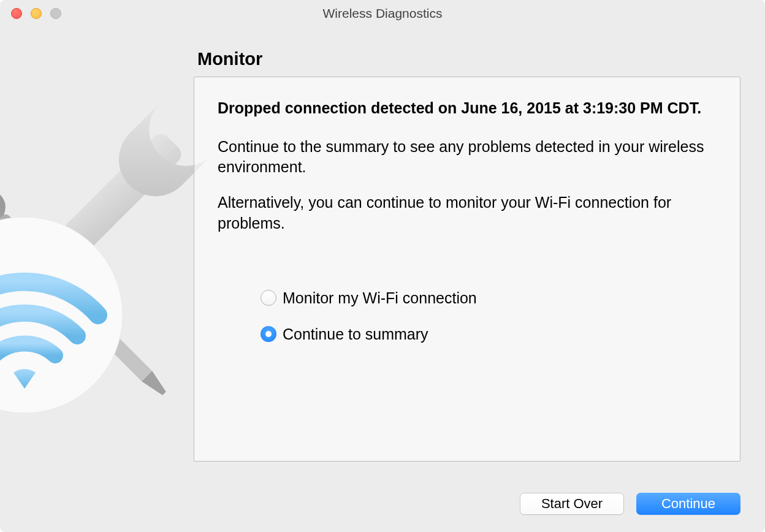  Describe the element at coordinates (630, 504) in the screenshot. I see `button-row: Start Over Continue` at that location.